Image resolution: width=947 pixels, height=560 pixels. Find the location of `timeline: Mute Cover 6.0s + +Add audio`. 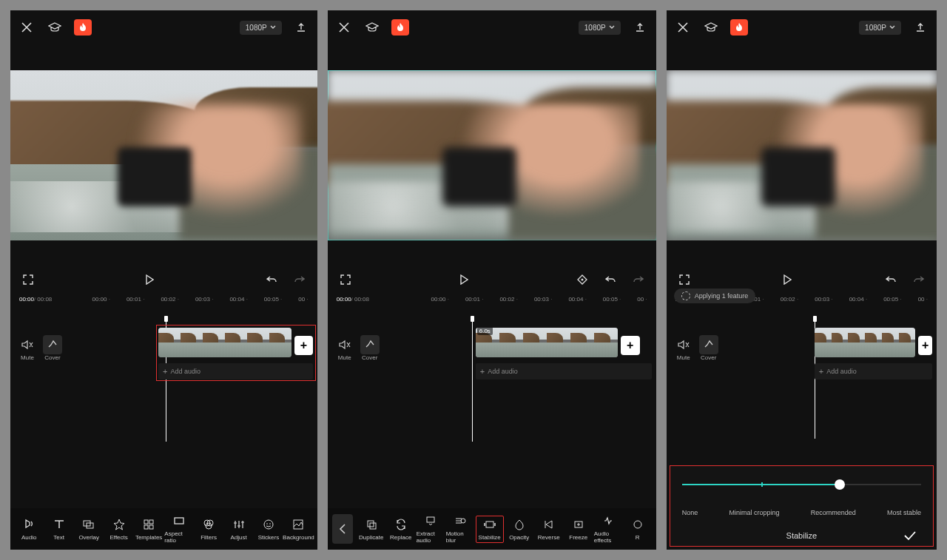

timeline: Mute Cover 6.0s + +Add audio is located at coordinates (492, 407).